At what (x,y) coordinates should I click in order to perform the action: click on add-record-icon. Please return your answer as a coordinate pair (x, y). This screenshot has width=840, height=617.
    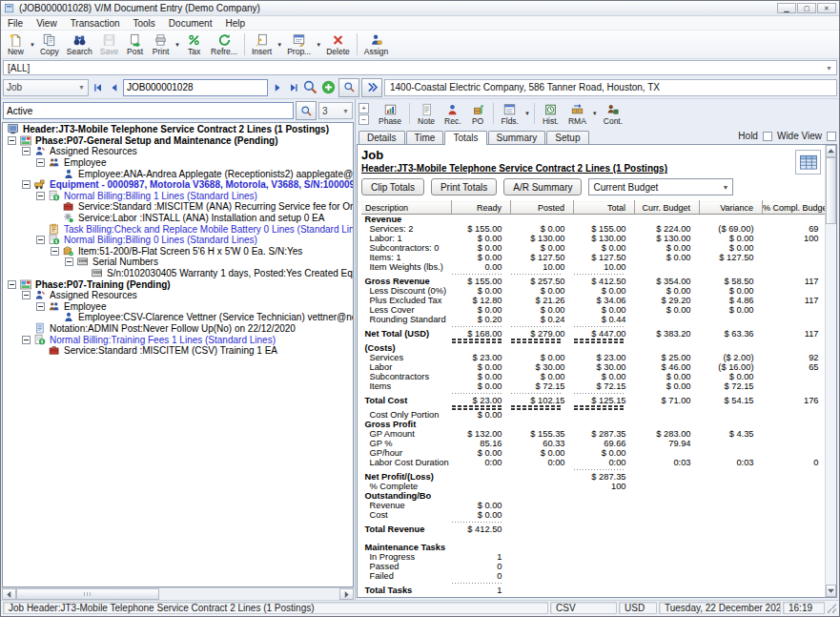
    Looking at the image, I should click on (328, 88).